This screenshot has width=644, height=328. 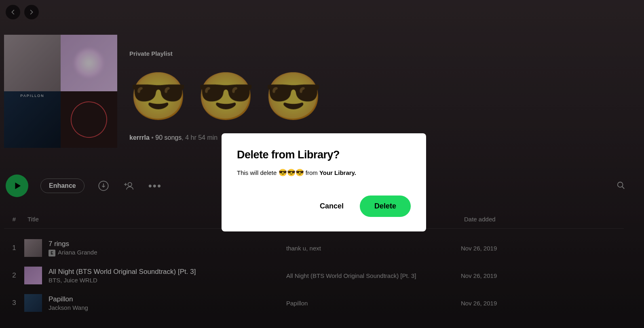 I want to click on playlist-info: Private Playlist 😎 😎 😎 kerrrla • 90 song…, so click(x=230, y=91).